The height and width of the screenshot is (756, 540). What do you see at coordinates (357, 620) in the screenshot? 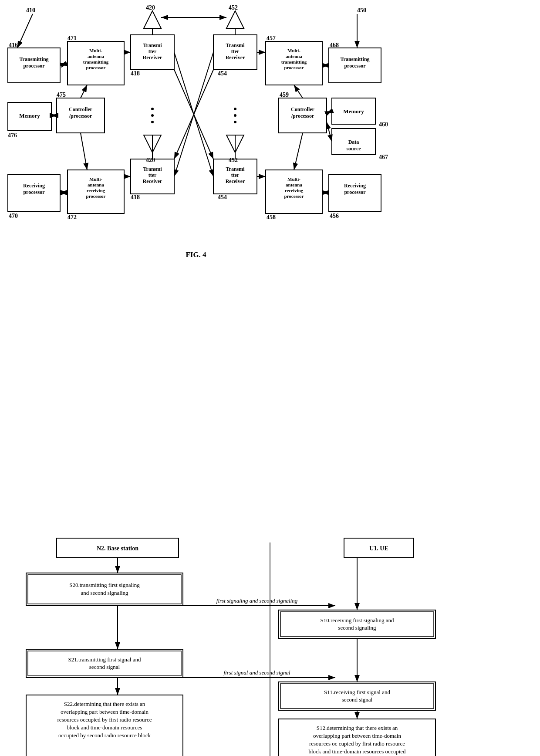
I see `svg-text:S10.receiving first signaling : S10.receiving first signaling and` at bounding box center [357, 620].